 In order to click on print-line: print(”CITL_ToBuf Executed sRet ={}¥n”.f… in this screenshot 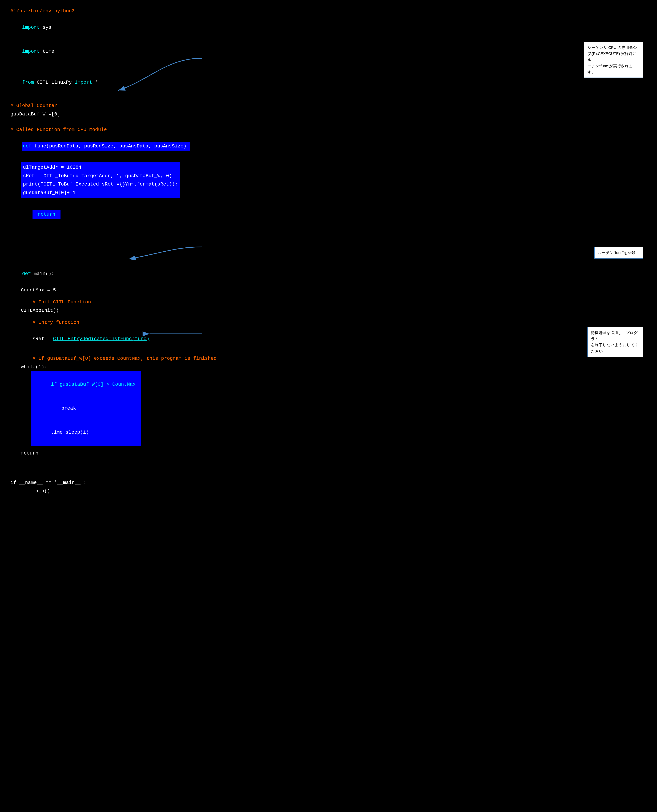, I will do `click(101, 184)`.